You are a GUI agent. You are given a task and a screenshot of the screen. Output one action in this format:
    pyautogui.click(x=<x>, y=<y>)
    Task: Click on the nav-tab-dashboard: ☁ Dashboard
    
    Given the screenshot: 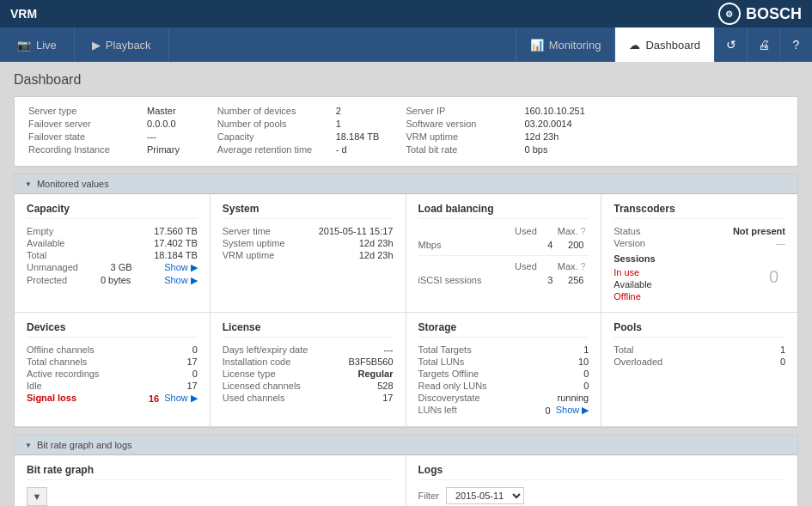 What is the action you would take?
    pyautogui.click(x=664, y=45)
    